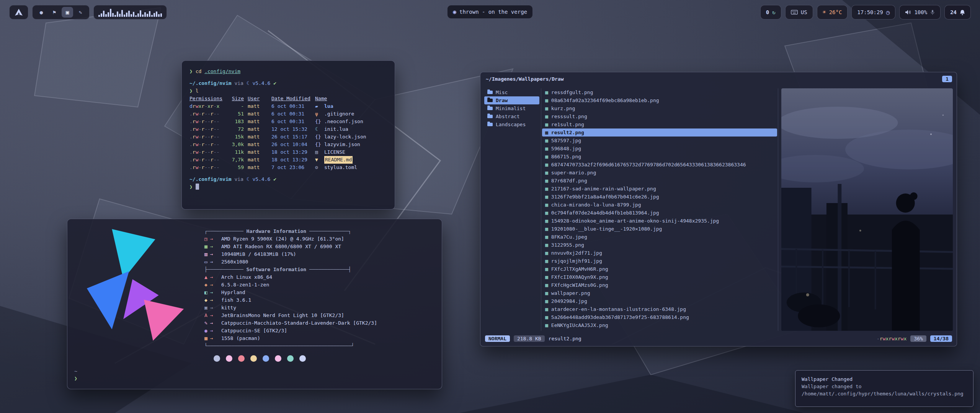 This screenshot has height=413, width=980. I want to click on file-item: 68747470733a2f2f696d616765732d7769786d70…, so click(660, 164).